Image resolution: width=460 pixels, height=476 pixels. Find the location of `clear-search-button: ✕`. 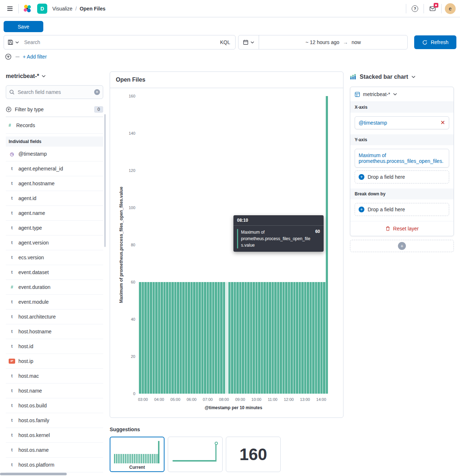

clear-search-button: ✕ is located at coordinates (97, 92).